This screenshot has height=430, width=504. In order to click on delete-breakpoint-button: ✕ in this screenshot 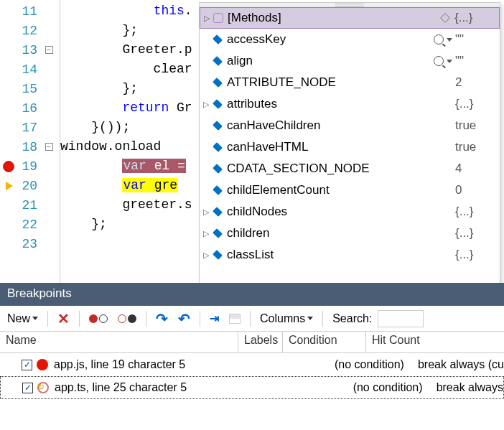, I will do `click(63, 319)`.